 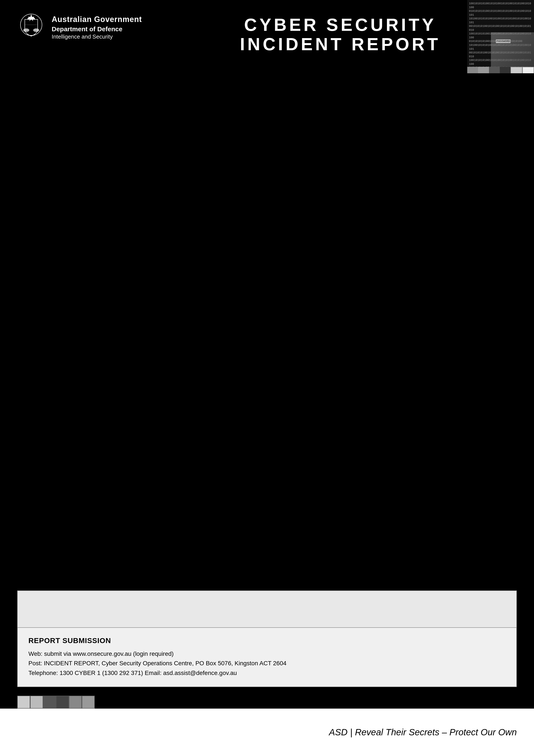 What do you see at coordinates (97, 29) in the screenshot?
I see `department-label: Department of Defence` at bounding box center [97, 29].